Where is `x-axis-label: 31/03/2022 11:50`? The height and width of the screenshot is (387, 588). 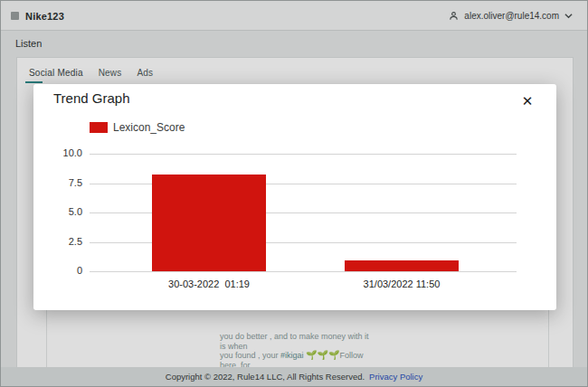 x-axis-label: 31/03/2022 11:50 is located at coordinates (402, 284).